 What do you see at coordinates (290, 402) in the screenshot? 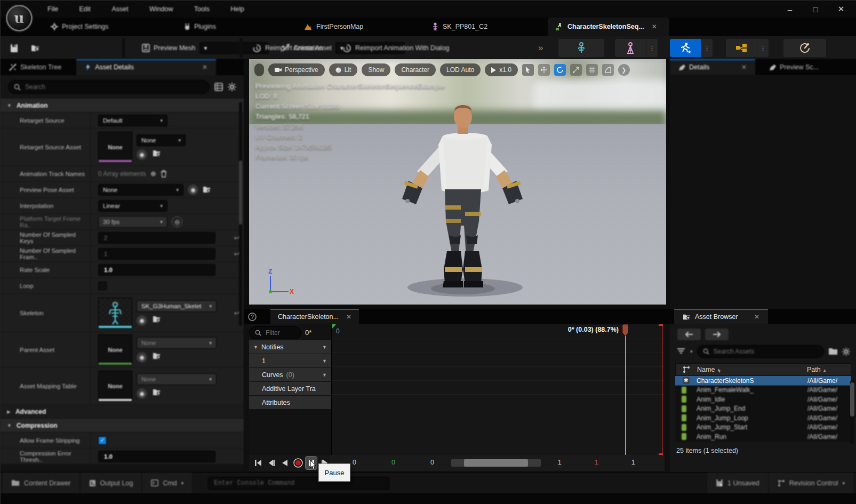
I see `track-attributes: Attributes` at bounding box center [290, 402].